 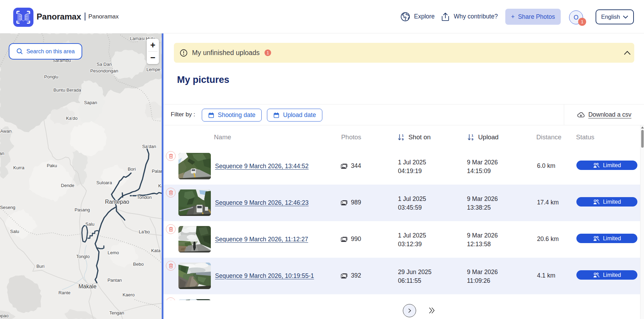 What do you see at coordinates (129, 295) in the screenshot?
I see `svg-text: Kaero` at bounding box center [129, 295].